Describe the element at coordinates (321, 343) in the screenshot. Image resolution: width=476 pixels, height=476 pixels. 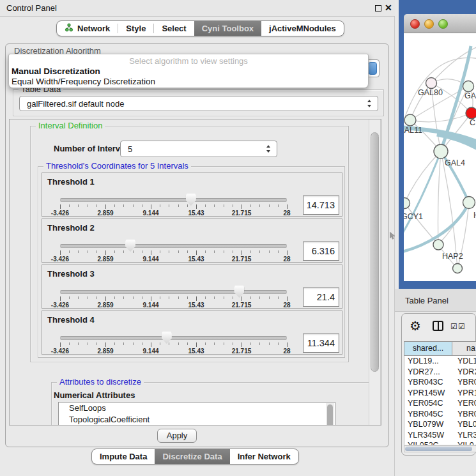
I see `threshold-value-field: 11.344` at that location.